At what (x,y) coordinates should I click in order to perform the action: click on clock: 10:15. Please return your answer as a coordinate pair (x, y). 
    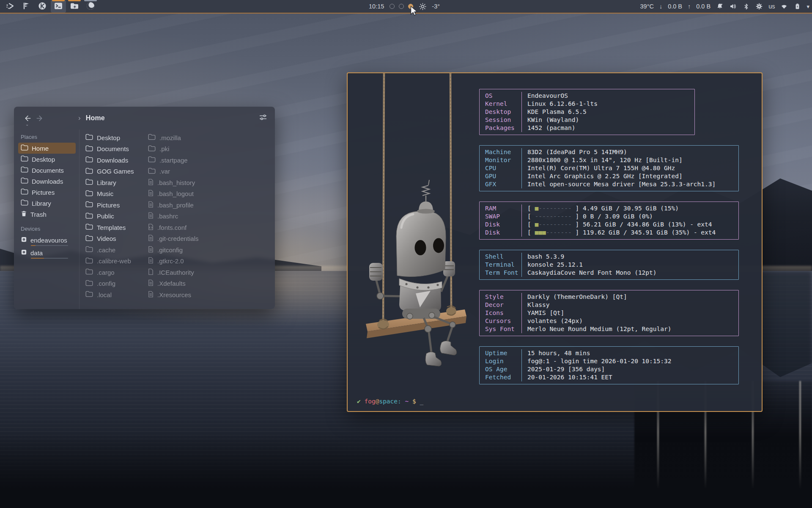
    Looking at the image, I should click on (376, 6).